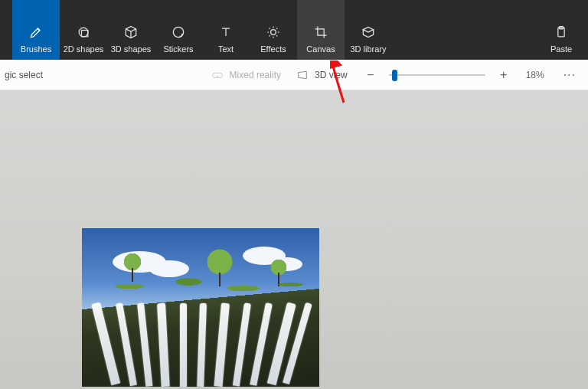 The width and height of the screenshot is (588, 389). I want to click on tool-label: Effects, so click(273, 49).